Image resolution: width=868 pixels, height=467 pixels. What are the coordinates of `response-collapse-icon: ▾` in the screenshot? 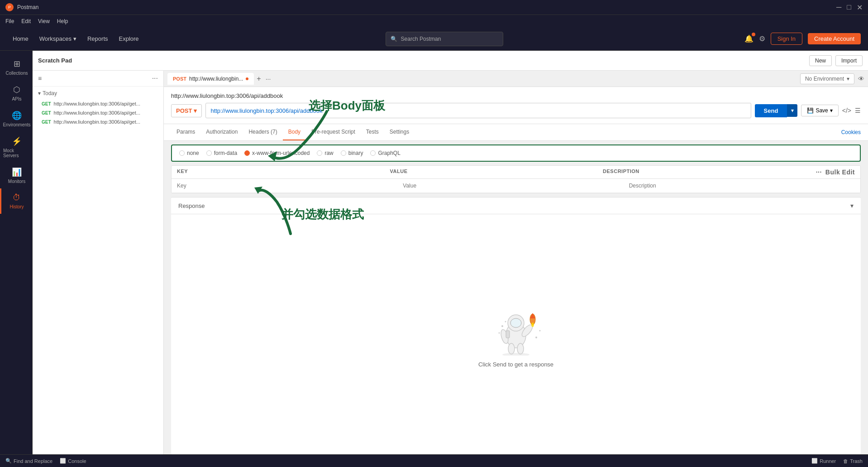 It's located at (852, 206).